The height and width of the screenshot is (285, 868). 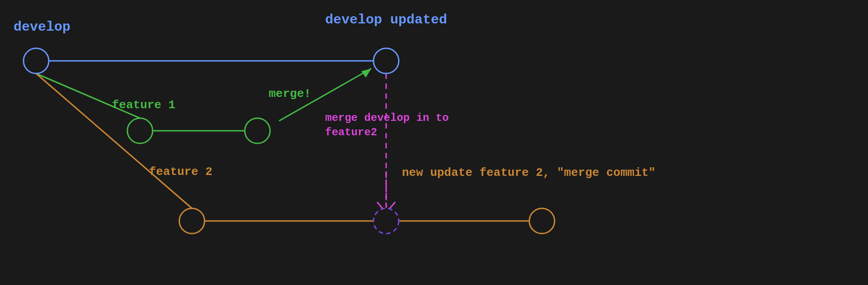 I want to click on feature2-start-node, so click(x=192, y=221).